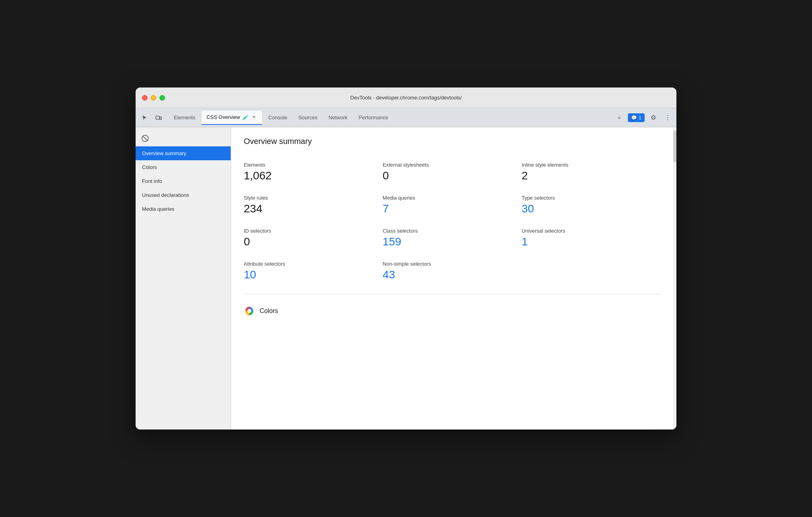 The width and height of the screenshot is (812, 517). I want to click on tab-performance: Performance, so click(373, 118).